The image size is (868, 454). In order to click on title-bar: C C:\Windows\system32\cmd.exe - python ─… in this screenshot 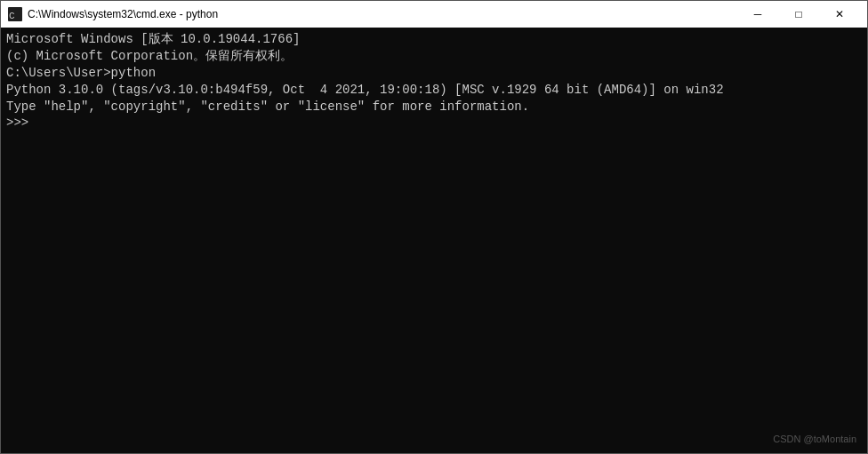, I will do `click(434, 14)`.